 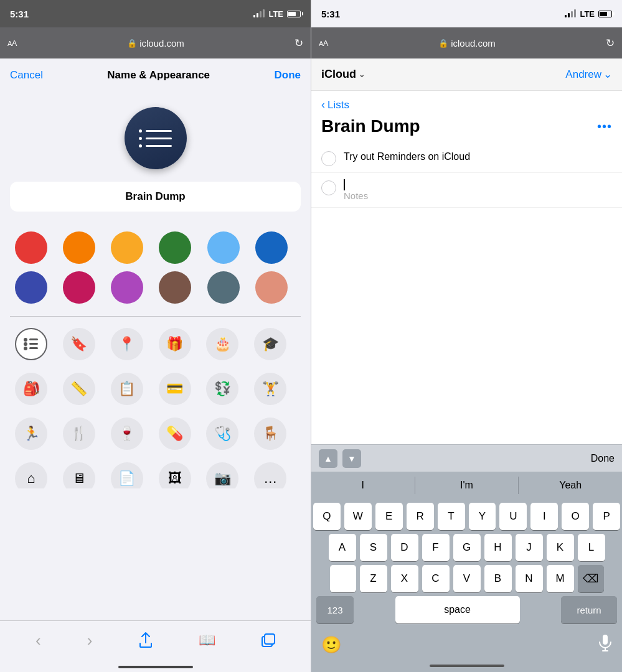 What do you see at coordinates (570, 485) in the screenshot?
I see `pred-word-3: Yeah` at bounding box center [570, 485].